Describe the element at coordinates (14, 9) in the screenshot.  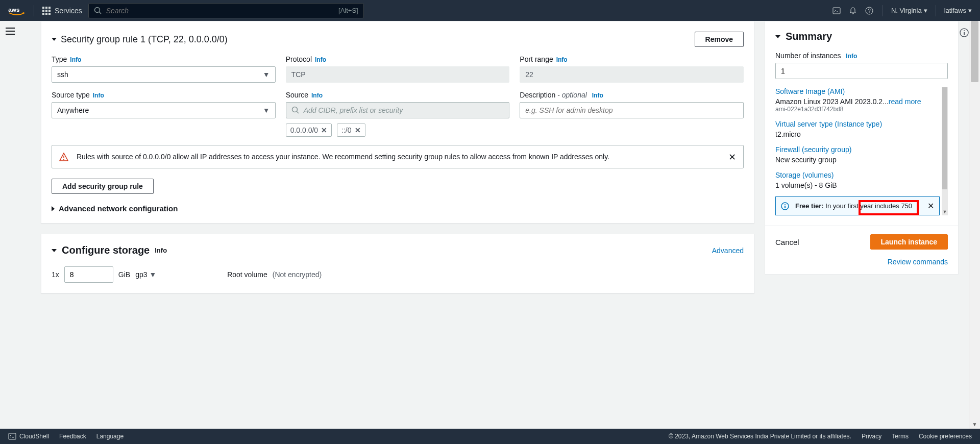
I see `svg-text: aws` at that location.